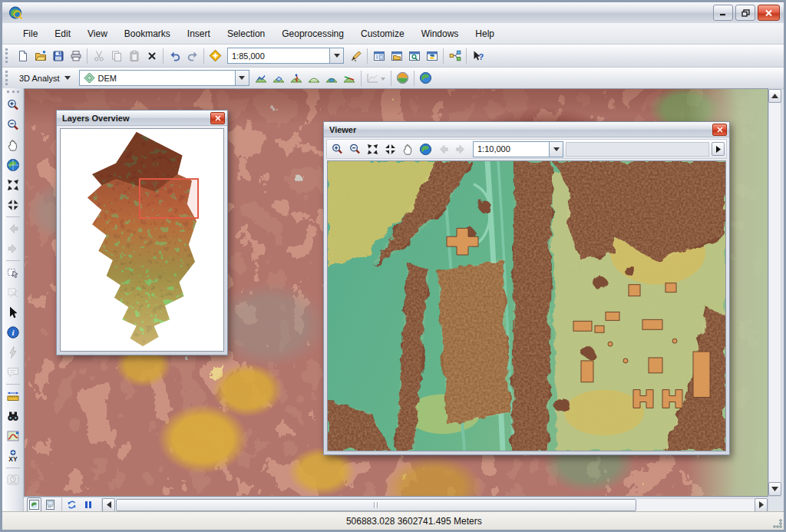 Image resolution: width=786 pixels, height=532 pixels. Describe the element at coordinates (34, 505) in the screenshot. I see `data-view-button` at that location.